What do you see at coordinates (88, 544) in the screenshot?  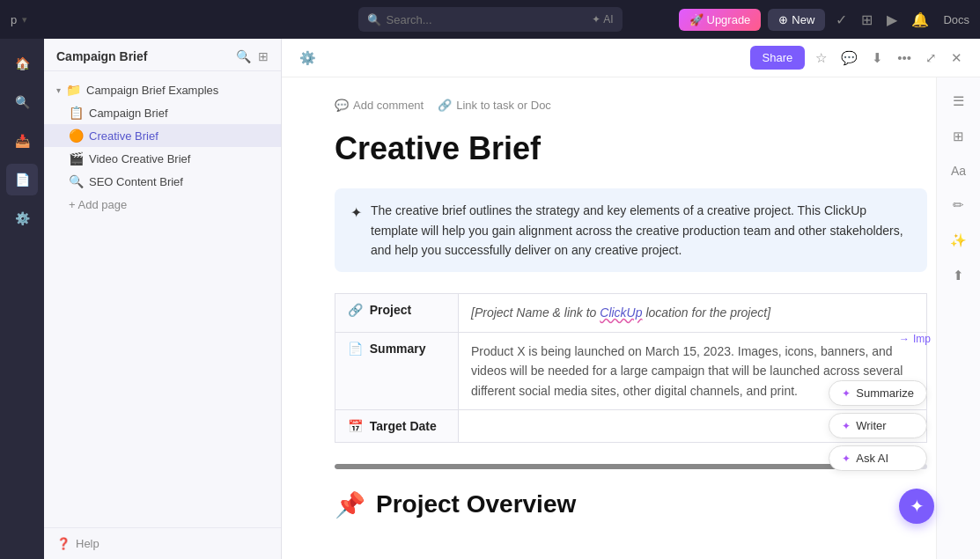 I see `help-label: Help` at bounding box center [88, 544].